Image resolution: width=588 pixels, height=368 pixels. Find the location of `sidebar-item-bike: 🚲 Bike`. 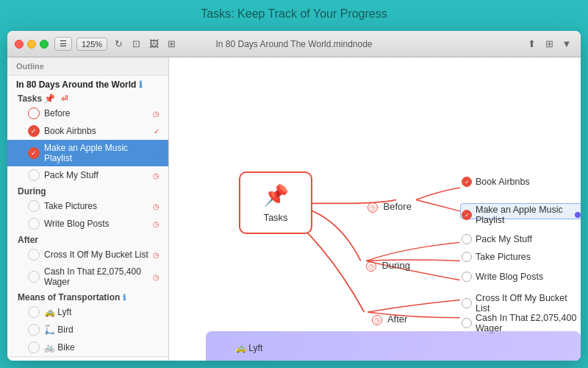

sidebar-item-bike: 🚲 Bike is located at coordinates (88, 347).